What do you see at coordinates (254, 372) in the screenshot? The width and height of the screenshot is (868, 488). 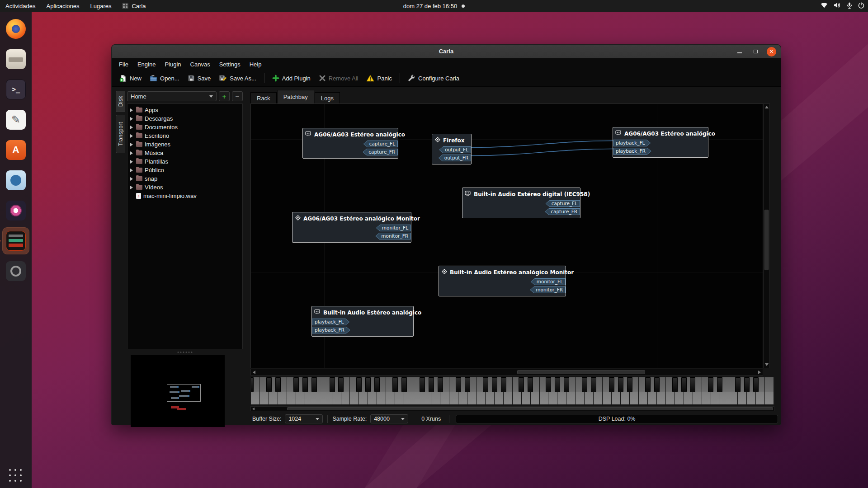 I see `scroll-left-icon` at bounding box center [254, 372].